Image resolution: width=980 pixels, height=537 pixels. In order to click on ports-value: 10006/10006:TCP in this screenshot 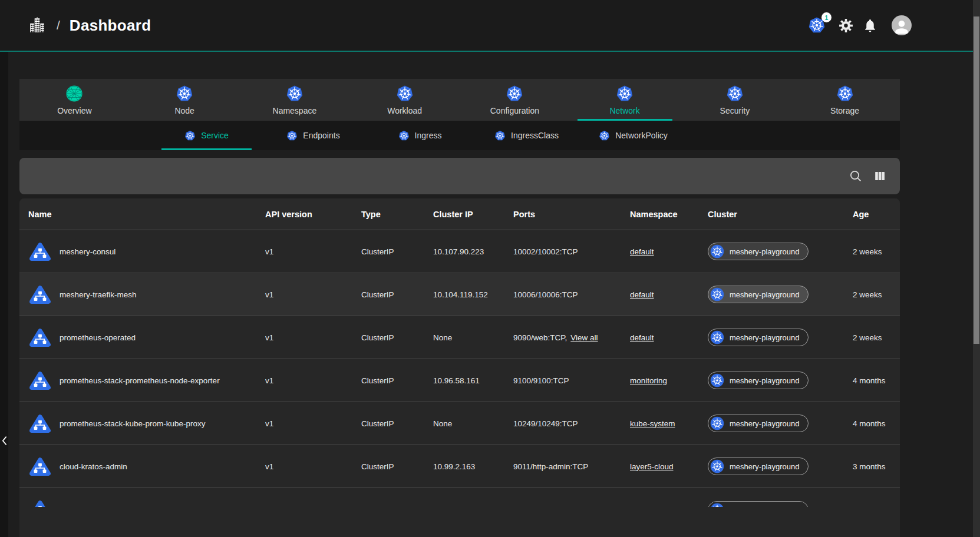, I will do `click(546, 294)`.